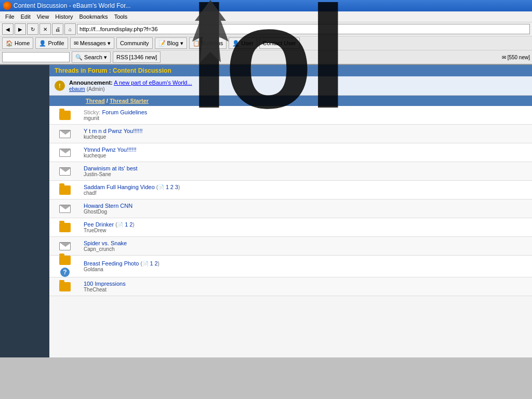 The image size is (532, 399). Describe the element at coordinates (143, 57) in the screenshot. I see `rss-badge: [1346 new]` at that location.